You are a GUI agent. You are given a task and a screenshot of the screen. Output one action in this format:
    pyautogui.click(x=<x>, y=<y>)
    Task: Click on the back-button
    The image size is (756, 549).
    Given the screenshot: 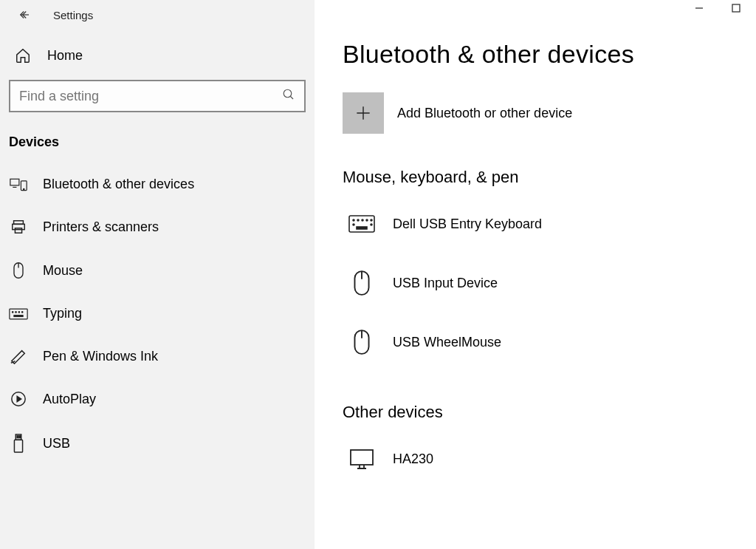 What is the action you would take?
    pyautogui.click(x=24, y=15)
    